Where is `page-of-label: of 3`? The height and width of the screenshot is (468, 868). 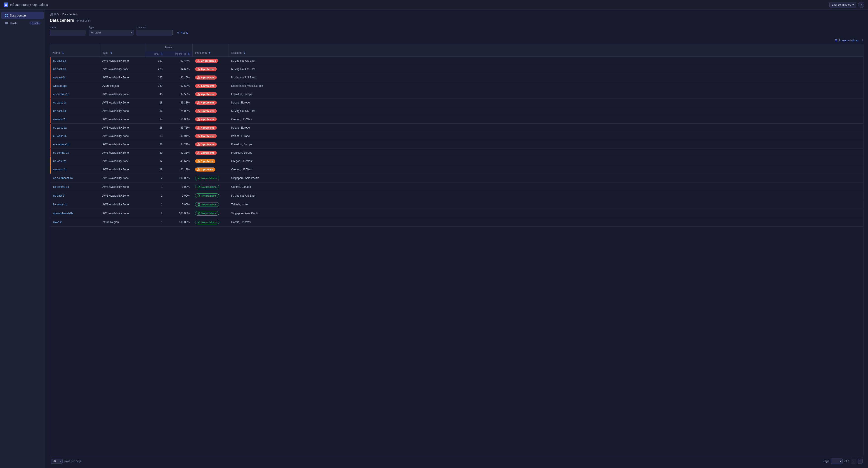
page-of-label: of 3 is located at coordinates (847, 461).